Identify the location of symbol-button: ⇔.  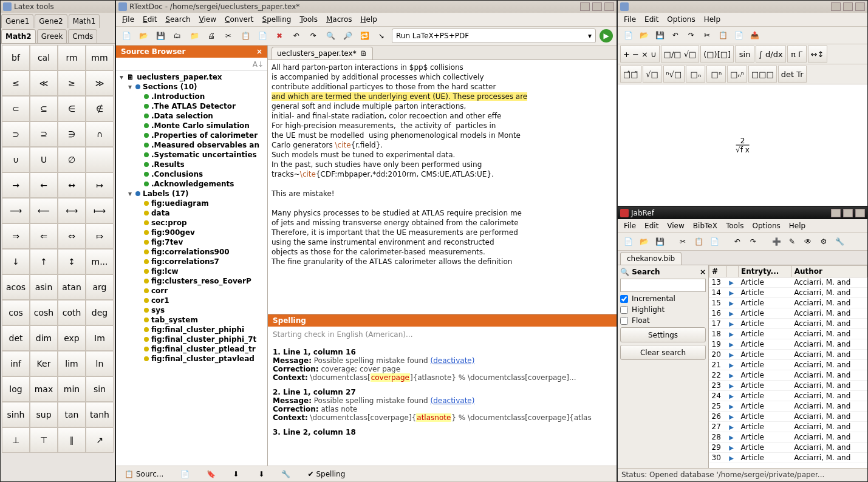
(72, 236).